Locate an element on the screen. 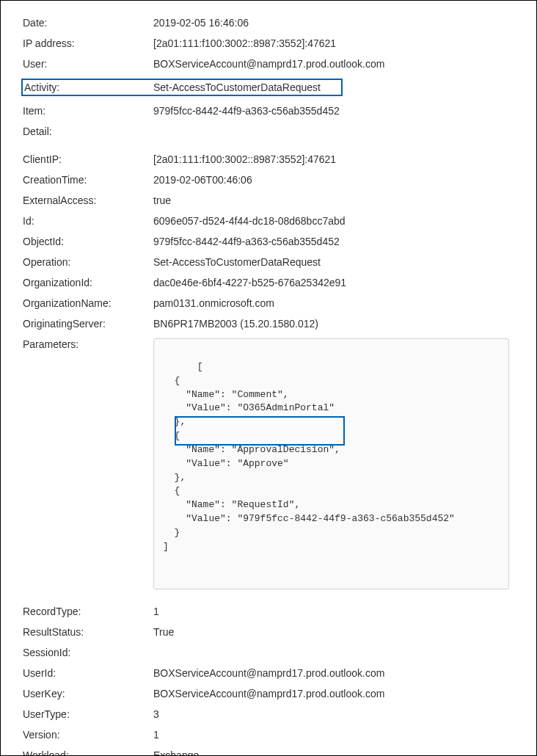  usertype-row: UserType: 3 is located at coordinates (268, 714).